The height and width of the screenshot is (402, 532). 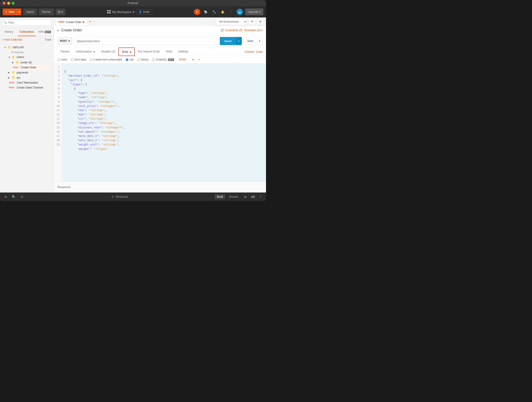 What do you see at coordinates (65, 41) in the screenshot?
I see `method-select: POST ▾` at bounding box center [65, 41].